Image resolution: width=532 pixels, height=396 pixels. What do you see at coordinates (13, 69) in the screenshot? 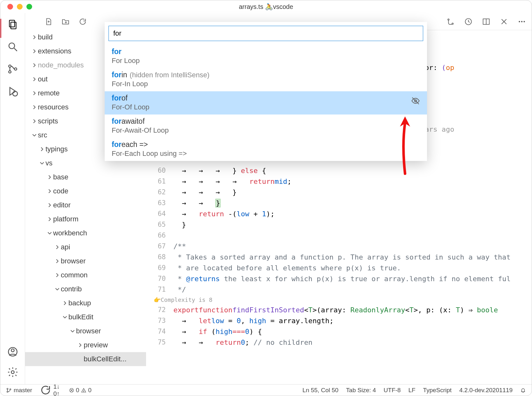
I see `source-control-icon` at bounding box center [13, 69].